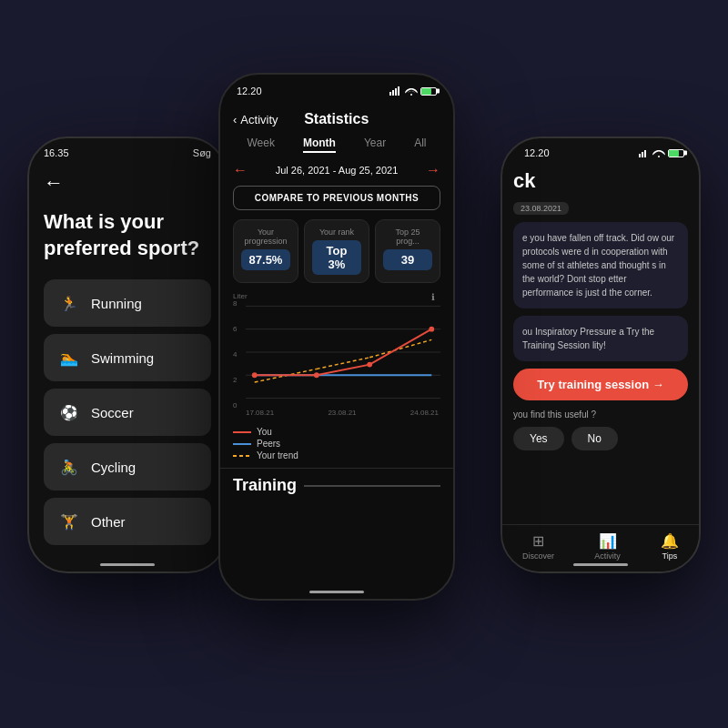  What do you see at coordinates (249, 91) in the screenshot?
I see `center-time: 12.20` at bounding box center [249, 91].